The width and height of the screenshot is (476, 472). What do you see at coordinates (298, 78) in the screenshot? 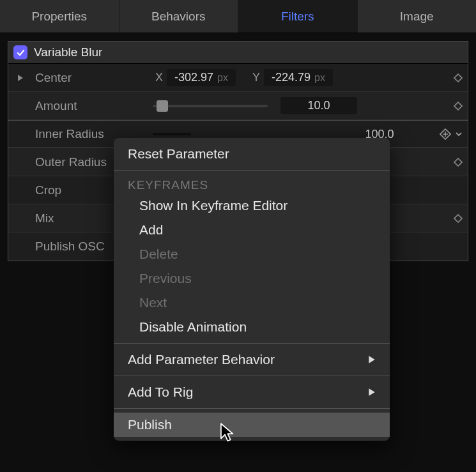
I see `field-center-y: -224.79 px` at bounding box center [298, 78].